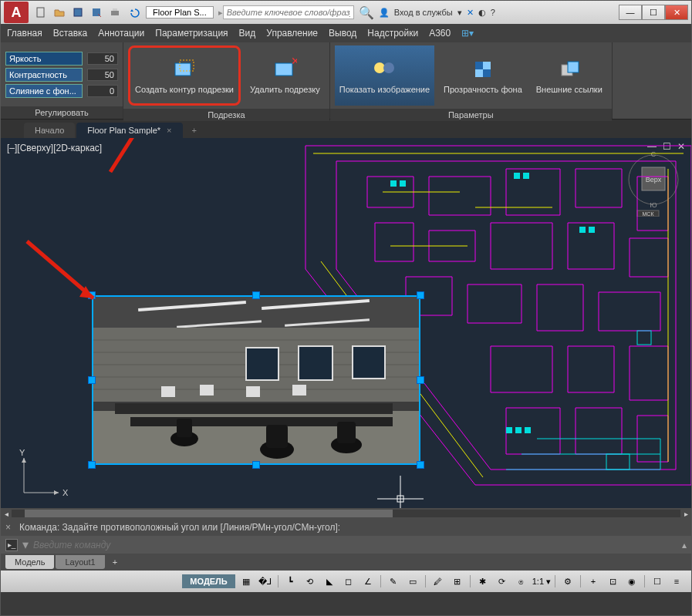 The height and width of the screenshot is (616, 692). Describe the element at coordinates (78, 12) in the screenshot. I see `save-icon` at that location.